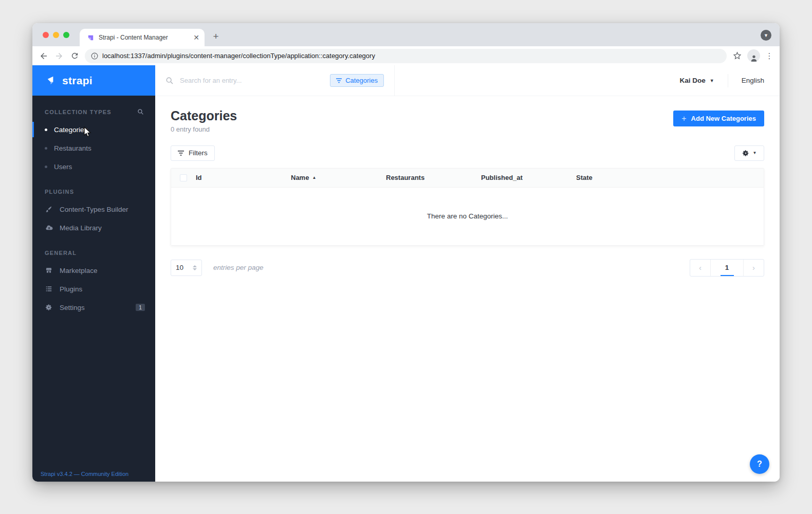 The height and width of the screenshot is (514, 812). What do you see at coordinates (749, 153) in the screenshot?
I see `view-settings-button: ▼` at bounding box center [749, 153].